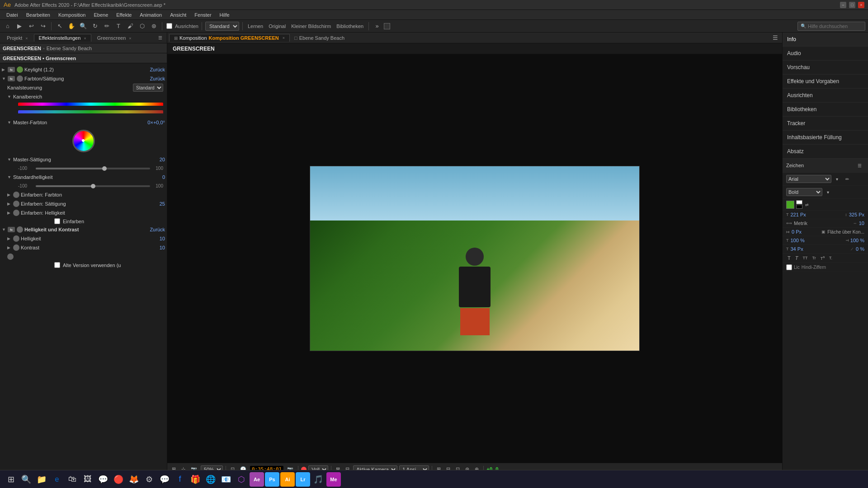 This screenshot has width=868, height=488. I want to click on taskbar-lr: Lr, so click(303, 479).